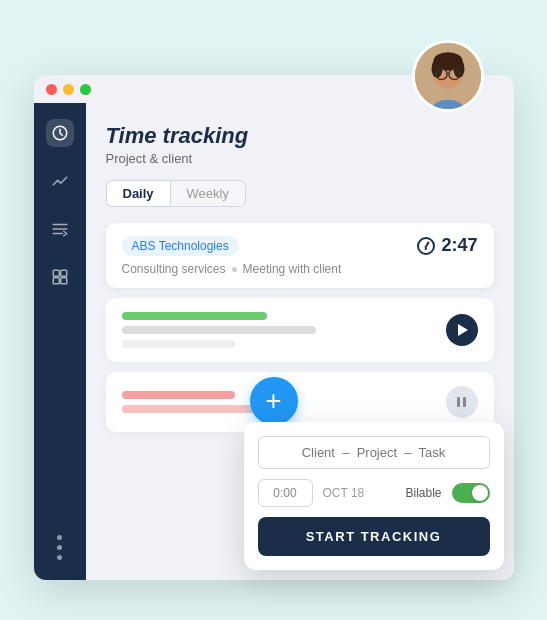  Describe the element at coordinates (423, 493) in the screenshot. I see `bilable-label: Bilable` at that location.